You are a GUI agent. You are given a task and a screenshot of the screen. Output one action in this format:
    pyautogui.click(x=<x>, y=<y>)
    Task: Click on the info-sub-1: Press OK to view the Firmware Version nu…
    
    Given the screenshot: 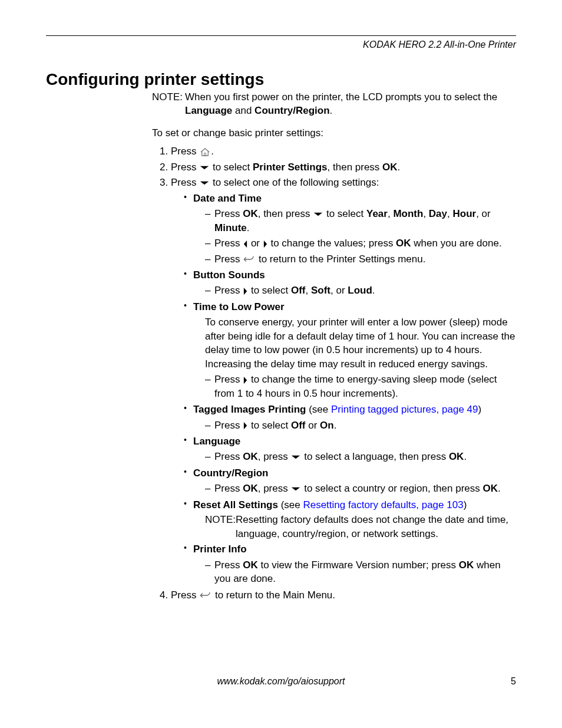 What is the action you would take?
    pyautogui.click(x=361, y=572)
    